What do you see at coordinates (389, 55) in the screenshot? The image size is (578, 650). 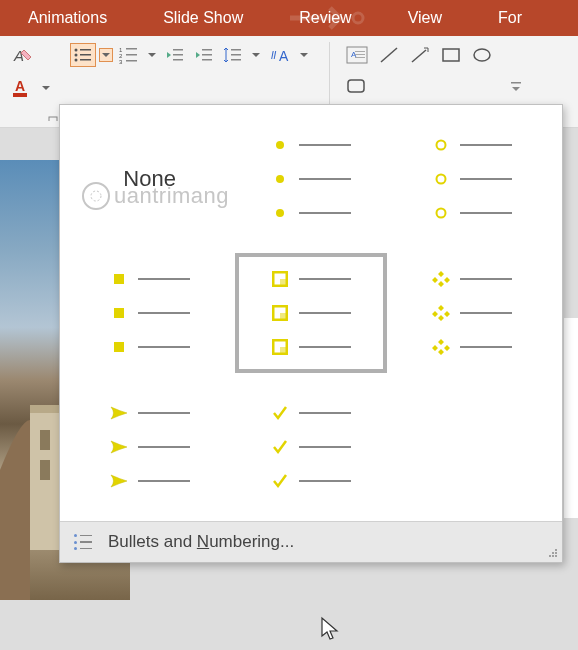 I see `shape-line` at bounding box center [389, 55].